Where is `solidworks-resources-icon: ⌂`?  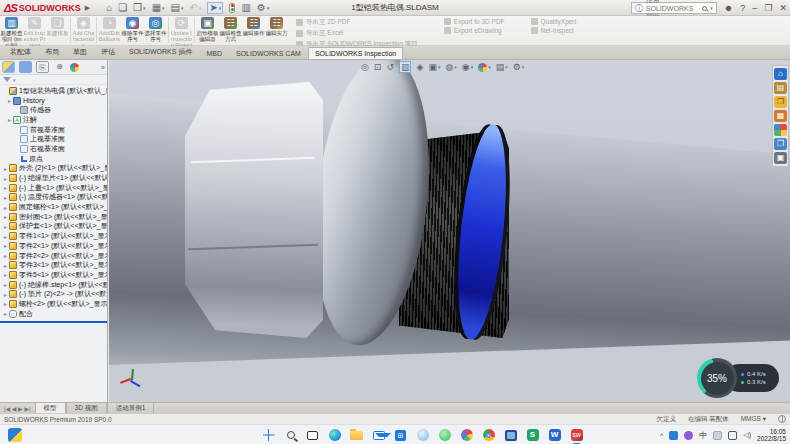 solidworks-resources-icon: ⌂ is located at coordinates (780, 74).